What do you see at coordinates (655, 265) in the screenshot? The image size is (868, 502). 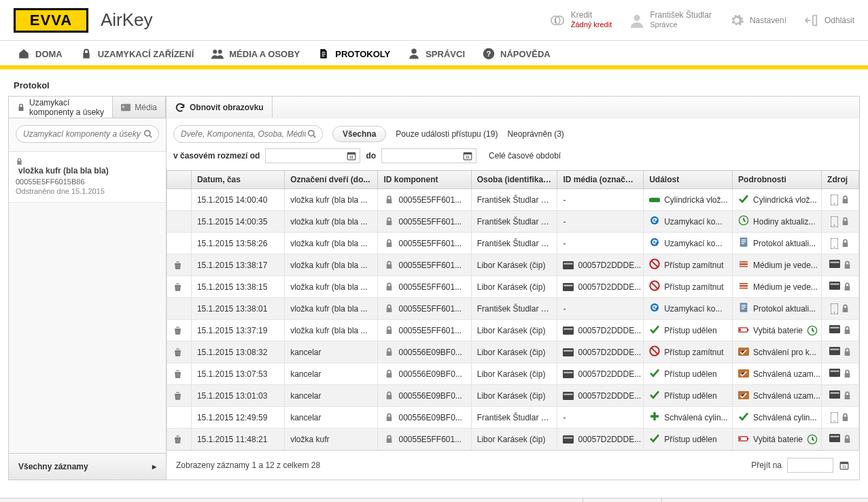 I see `event-icon` at bounding box center [655, 265].